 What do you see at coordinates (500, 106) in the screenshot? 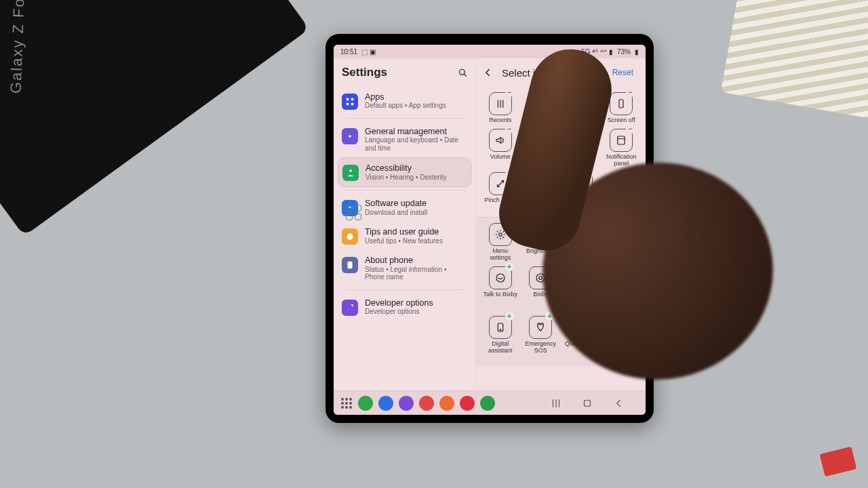
I see `item-recents: −Recents` at bounding box center [500, 106].